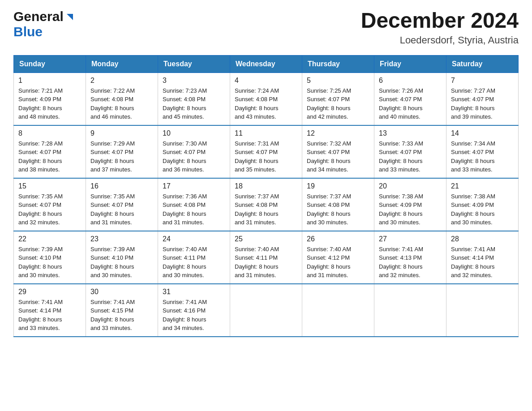  What do you see at coordinates (440, 21) in the screenshot?
I see `month-title: December 2024` at bounding box center [440, 21].